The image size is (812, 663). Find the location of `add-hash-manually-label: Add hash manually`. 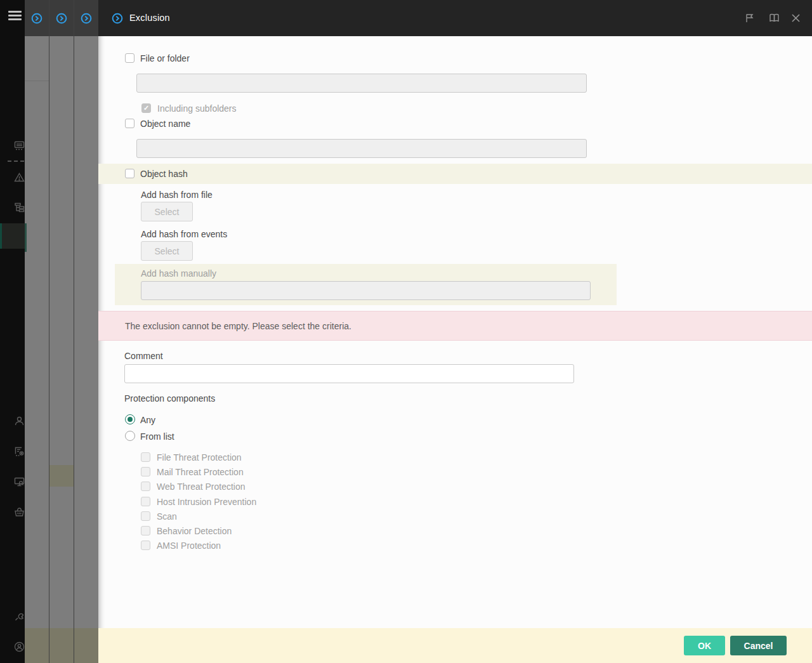

add-hash-manually-label: Add hash manually is located at coordinates (179, 273).